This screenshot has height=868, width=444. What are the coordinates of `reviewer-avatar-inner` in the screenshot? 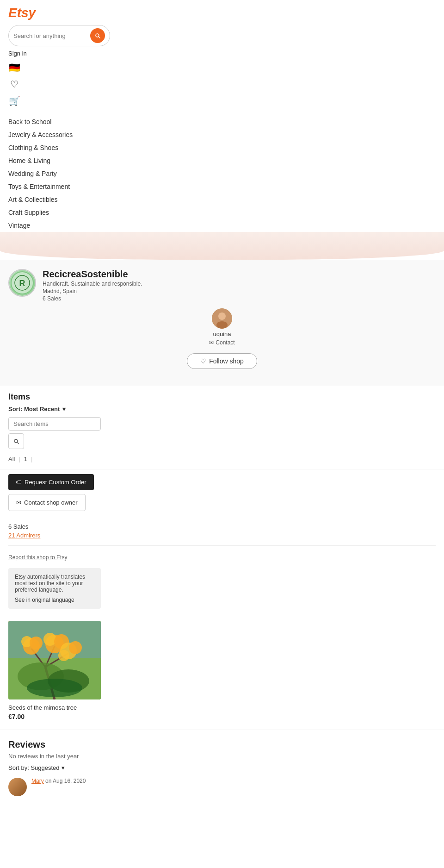 It's located at (18, 787).